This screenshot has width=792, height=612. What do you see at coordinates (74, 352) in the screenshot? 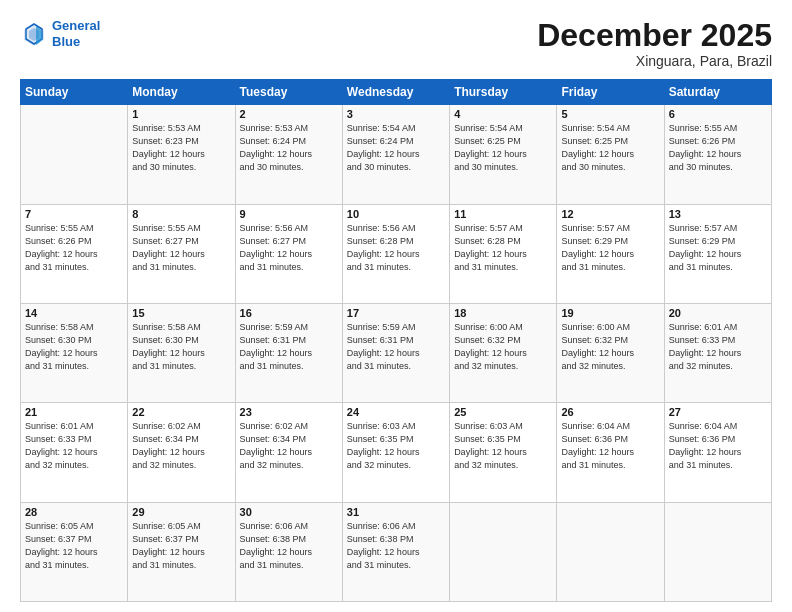
I see `calendar-cell: 14Sunrise: 5:58 AMSunset: 6:30 PMDayligh…` at bounding box center [74, 352].